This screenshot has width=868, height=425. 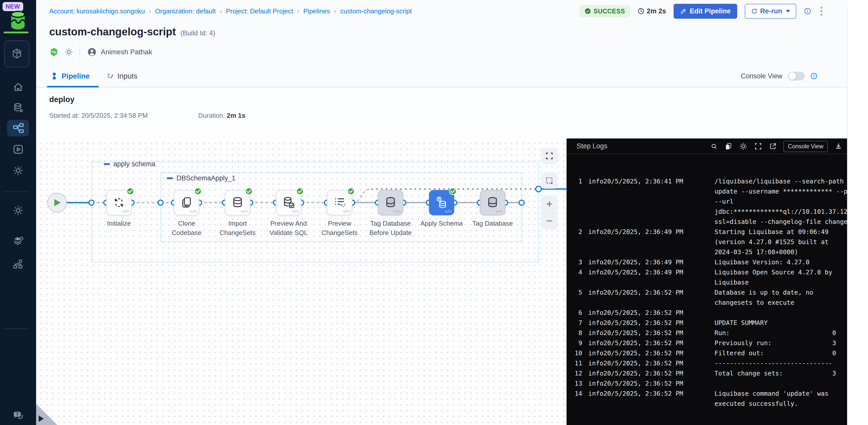 I want to click on sidebar-item-org-structure, so click(x=18, y=264).